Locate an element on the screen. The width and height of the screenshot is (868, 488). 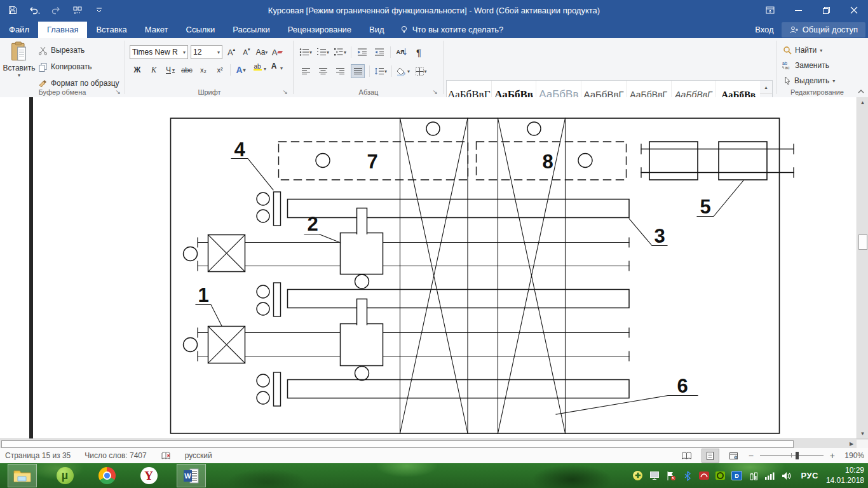
share-button: Общий доступ is located at coordinates (824, 30).